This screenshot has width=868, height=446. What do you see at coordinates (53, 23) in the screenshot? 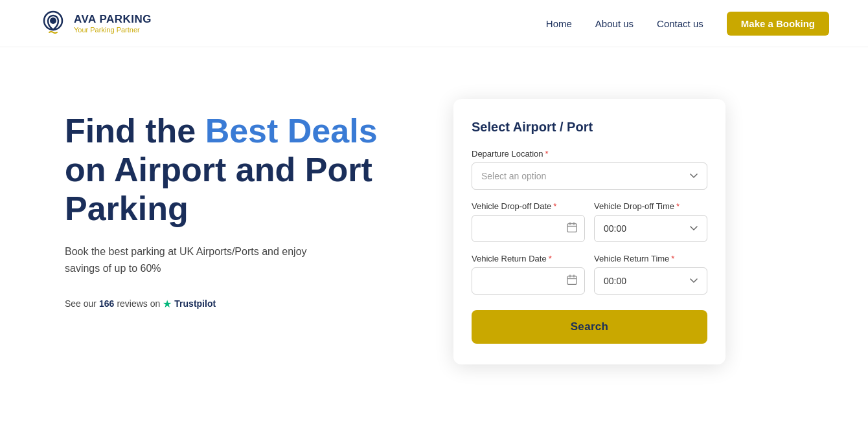
I see `logo-icon` at bounding box center [53, 23].